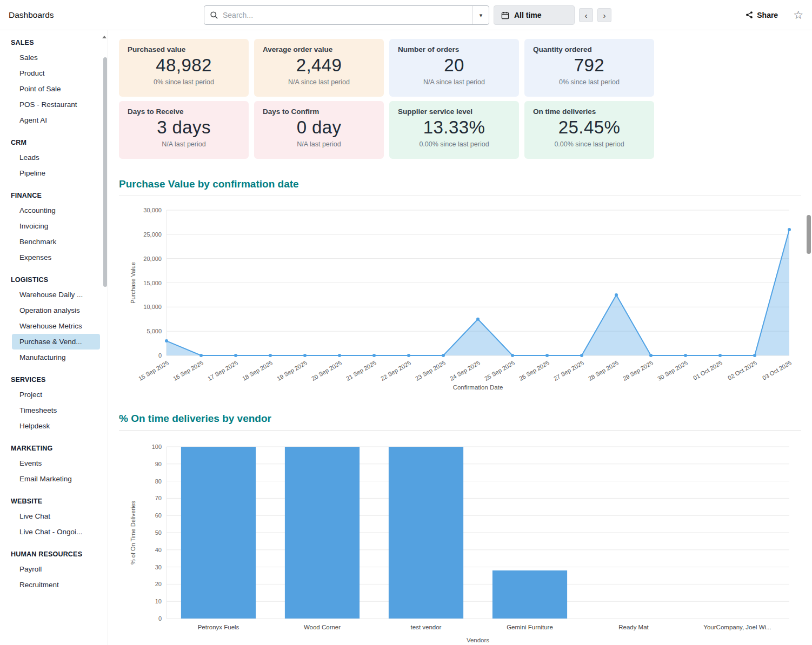 This screenshot has width=812, height=645. Describe the element at coordinates (56, 411) in the screenshot. I see `sidebar-item-timesheets: Timesheets` at that location.